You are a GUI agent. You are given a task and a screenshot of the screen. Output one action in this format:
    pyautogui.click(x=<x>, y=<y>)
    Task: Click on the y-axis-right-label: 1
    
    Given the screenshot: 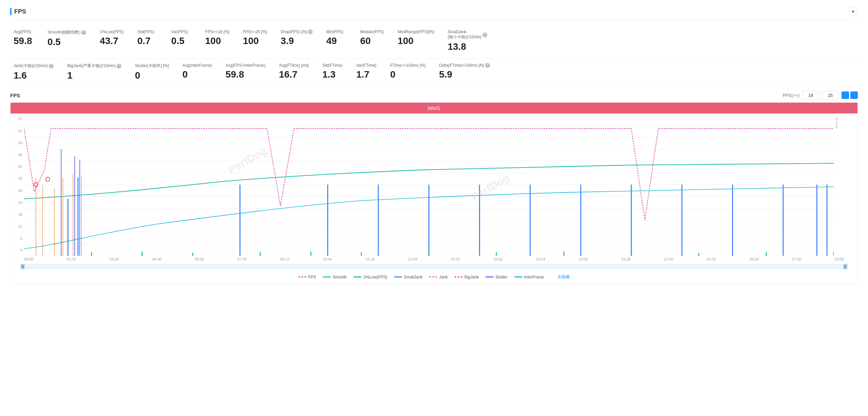 What is the action you would take?
    pyautogui.click(x=845, y=123)
    